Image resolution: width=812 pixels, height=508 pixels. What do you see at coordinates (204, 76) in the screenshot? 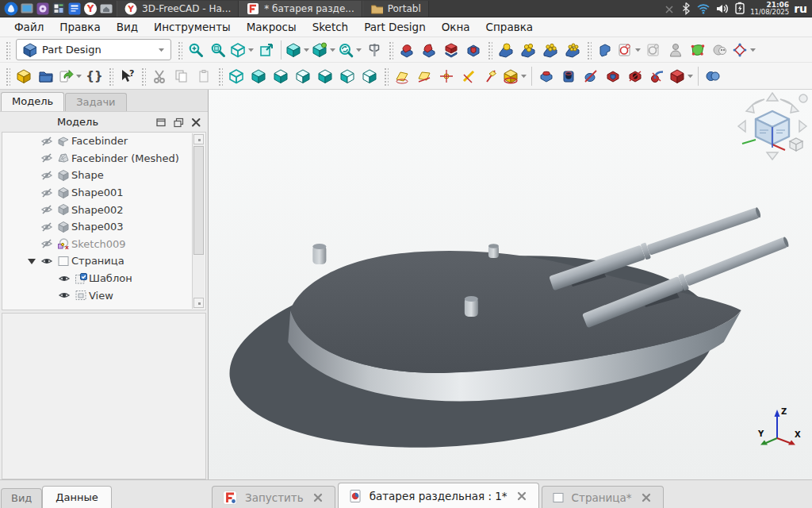
I see `paste-icon` at bounding box center [204, 76].